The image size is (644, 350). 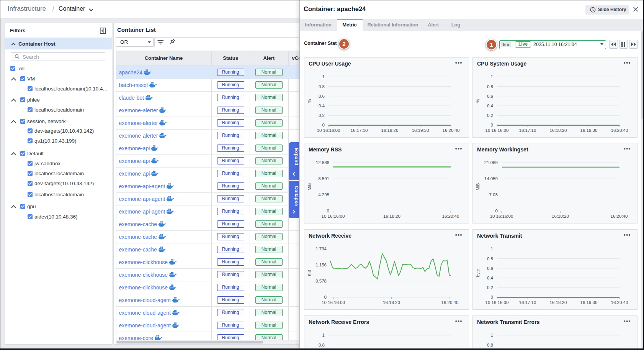 I want to click on svg-text: KiB, so click(x=309, y=273).